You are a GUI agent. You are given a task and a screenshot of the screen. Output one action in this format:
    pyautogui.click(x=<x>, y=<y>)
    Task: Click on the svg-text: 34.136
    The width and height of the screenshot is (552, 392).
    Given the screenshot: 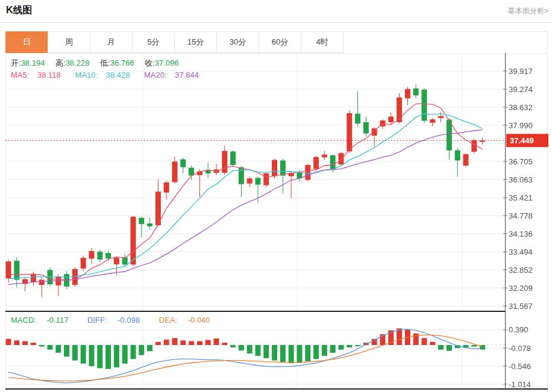 What is the action you would take?
    pyautogui.click(x=521, y=234)
    